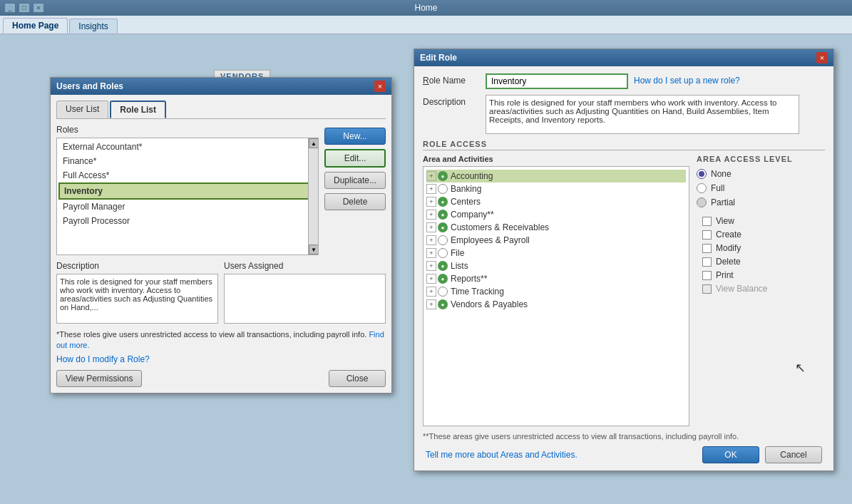 Image resolution: width=852 pixels, height=504 pixels. I want to click on tell-me-more-link: Tell me more about Areas and Activities., so click(502, 455).